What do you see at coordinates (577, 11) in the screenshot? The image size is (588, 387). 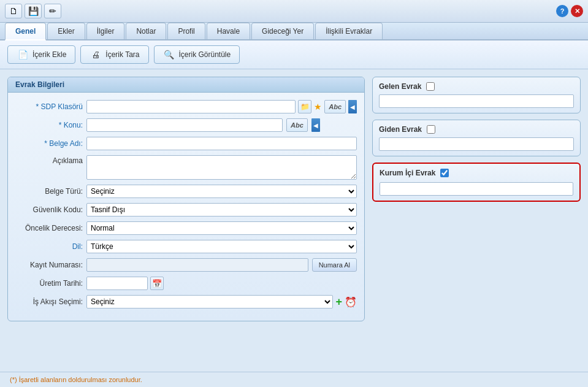 I see `close-button: ✕` at bounding box center [577, 11].